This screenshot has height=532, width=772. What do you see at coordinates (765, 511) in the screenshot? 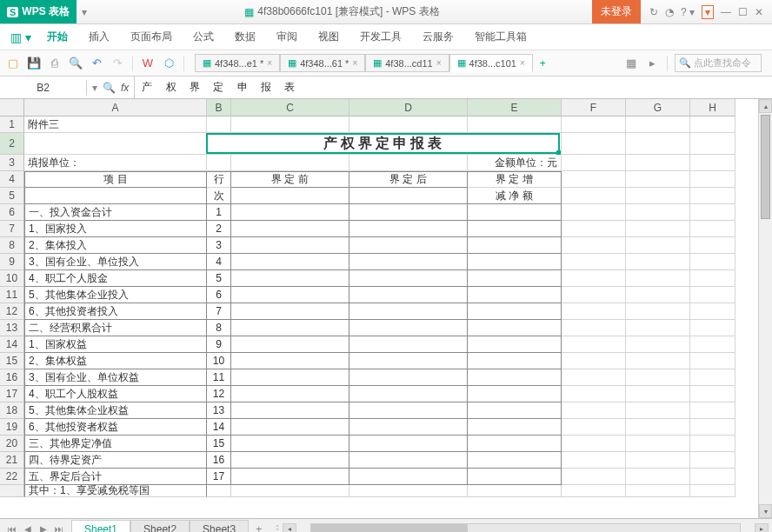
I see `scroll-down-icon: ▾` at bounding box center [765, 511].